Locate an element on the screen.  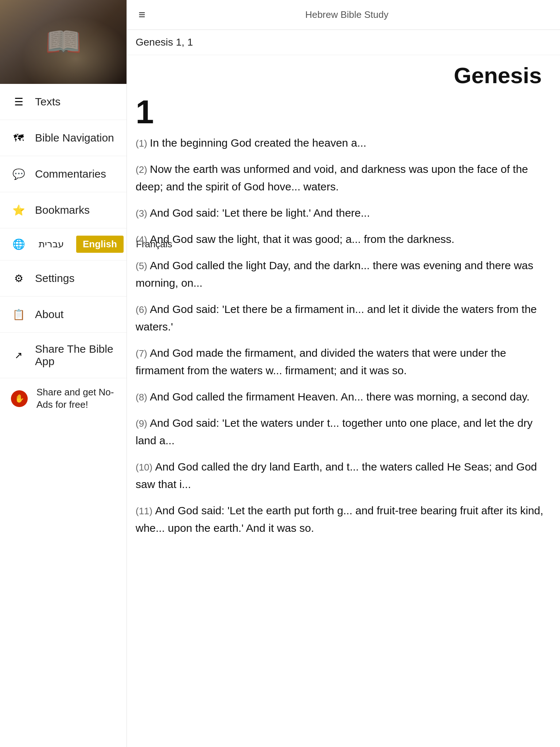
about-icon: 📋 is located at coordinates (19, 314).